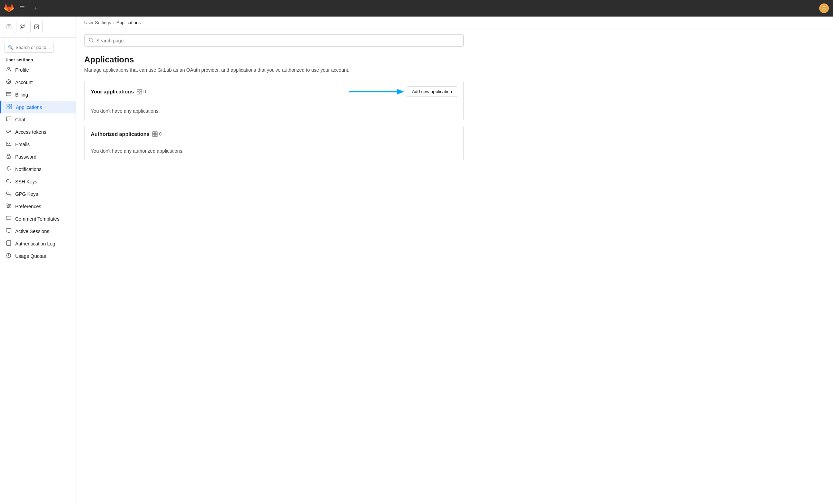  What do you see at coordinates (31, 132) in the screenshot?
I see `sidebar-item-access-tokens-label: Access tokens` at bounding box center [31, 132].